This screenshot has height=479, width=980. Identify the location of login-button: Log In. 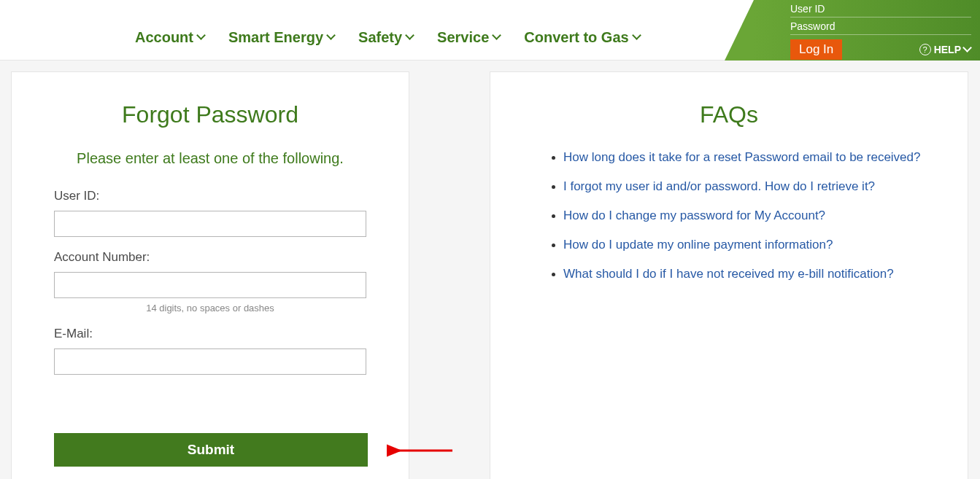
(816, 50).